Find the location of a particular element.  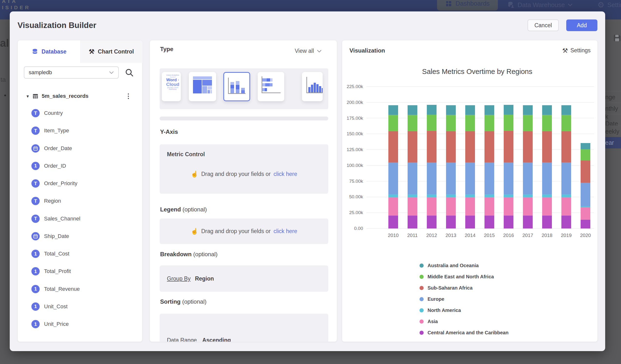

bar-segment-2020-europe is located at coordinates (586, 194).